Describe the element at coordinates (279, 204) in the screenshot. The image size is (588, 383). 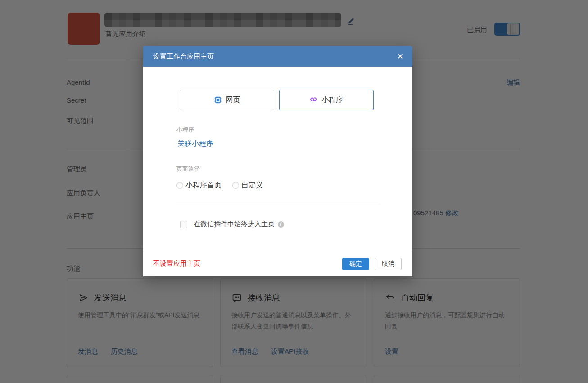
I see `divider` at that location.